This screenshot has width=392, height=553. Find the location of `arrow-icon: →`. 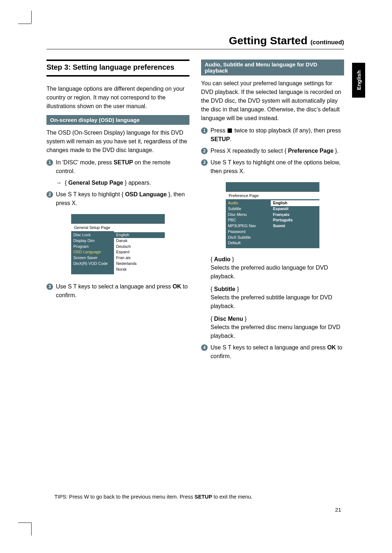

arrow-icon: → is located at coordinates (59, 183).